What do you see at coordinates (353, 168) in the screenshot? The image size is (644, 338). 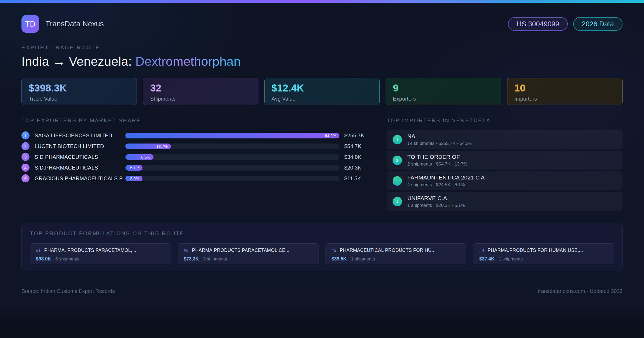 I see `exporter-value: $20.3K` at bounding box center [353, 168].